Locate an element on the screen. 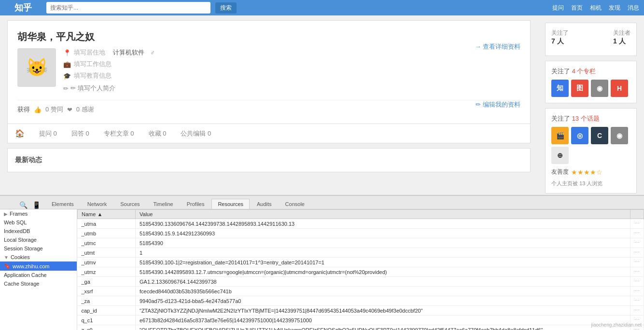  friendliness: 友善度 ★★★★☆ is located at coordinates (591, 172).